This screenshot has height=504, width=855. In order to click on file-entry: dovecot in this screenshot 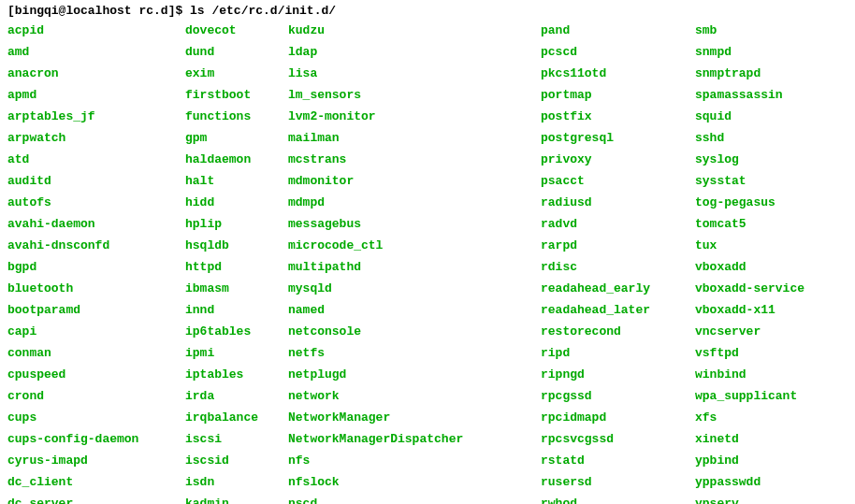, I will do `click(237, 30)`.